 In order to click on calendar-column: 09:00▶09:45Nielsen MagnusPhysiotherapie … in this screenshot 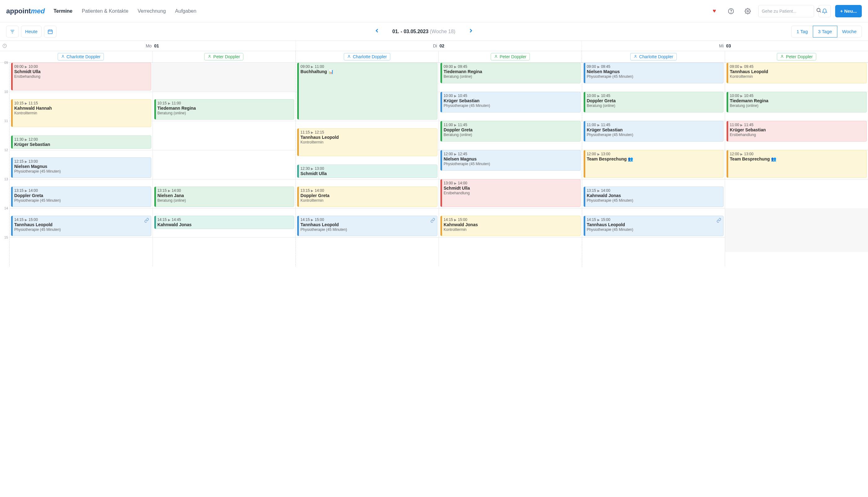, I will do `click(654, 165)`.